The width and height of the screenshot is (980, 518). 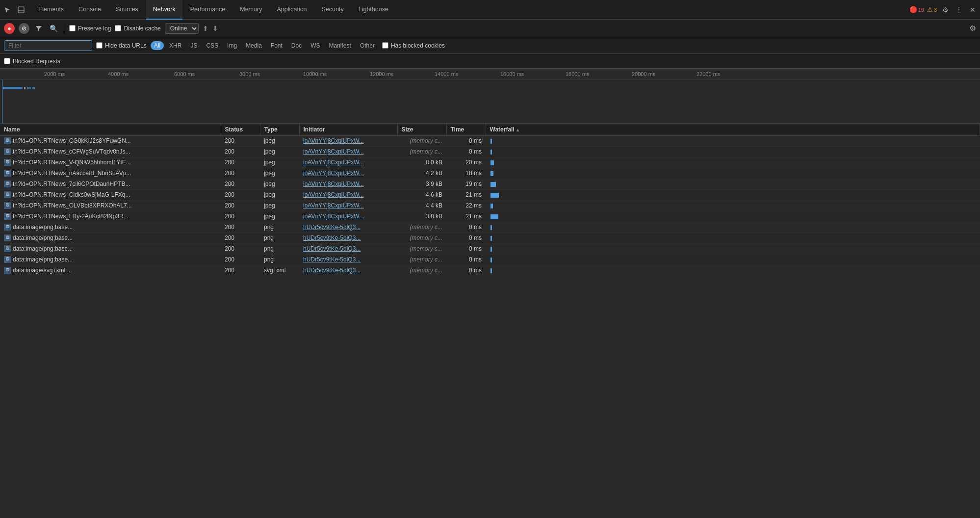 I want to click on close-icon: ✕, so click(x=973, y=10).